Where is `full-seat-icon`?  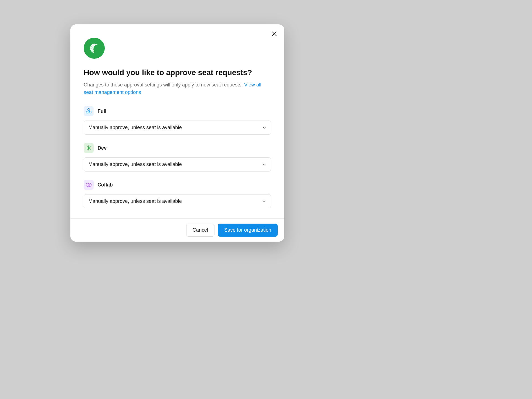 full-seat-icon is located at coordinates (89, 111).